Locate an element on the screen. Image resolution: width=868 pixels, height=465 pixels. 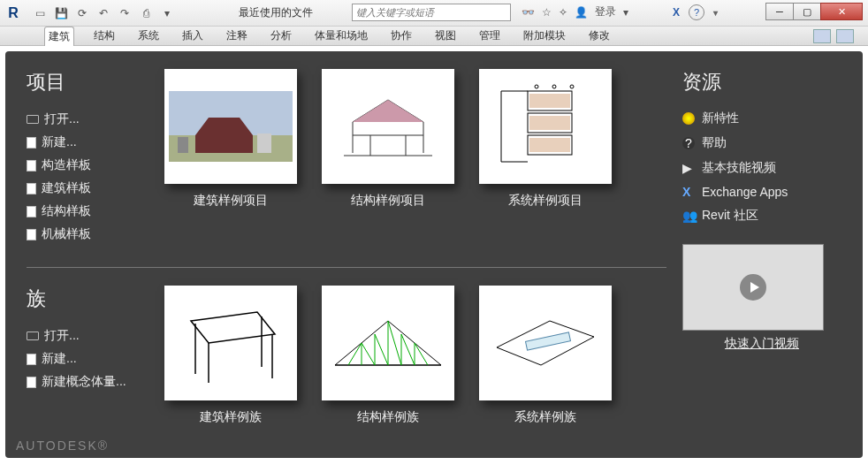
recent-files-title: 最近使用的文件 is located at coordinates (276, 12).